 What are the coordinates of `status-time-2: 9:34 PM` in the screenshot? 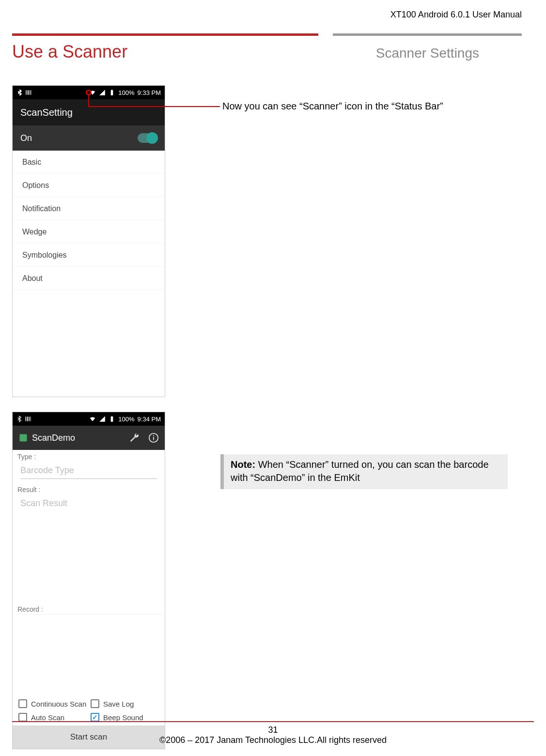 It's located at (149, 419).